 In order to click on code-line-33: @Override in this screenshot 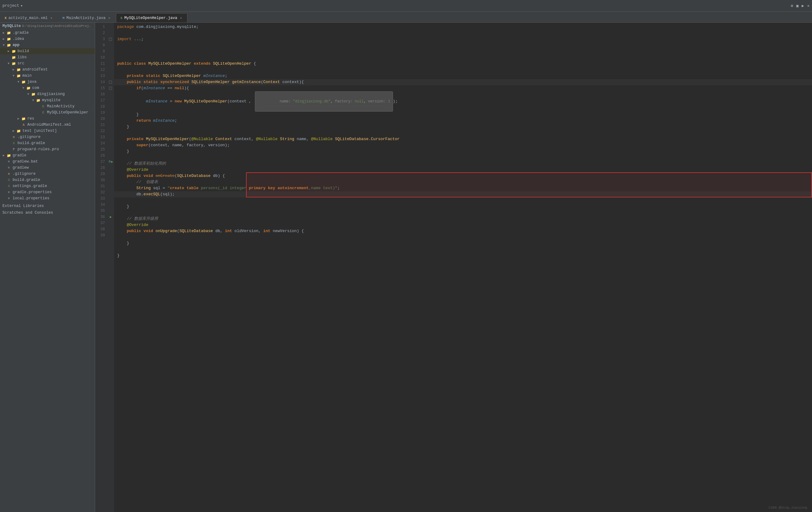, I will do `click(463, 225)`.